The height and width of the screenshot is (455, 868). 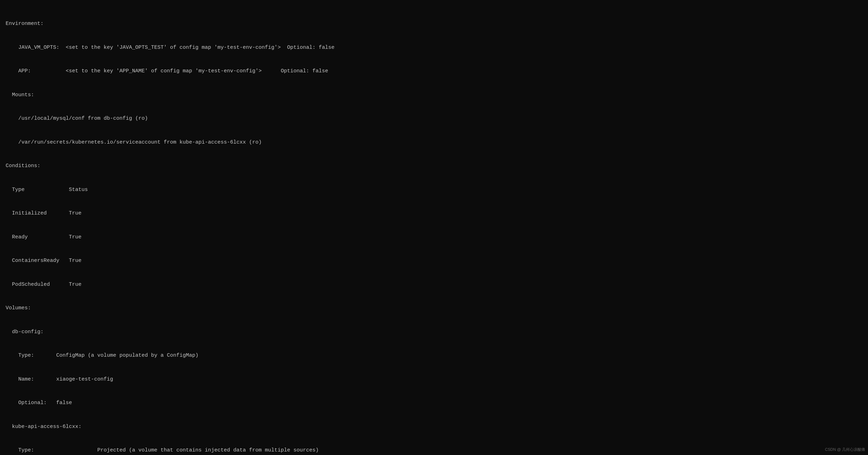 What do you see at coordinates (434, 119) in the screenshot?
I see `line-mount1: /usr/local/mysql/conf from db-config (ro…` at bounding box center [434, 119].